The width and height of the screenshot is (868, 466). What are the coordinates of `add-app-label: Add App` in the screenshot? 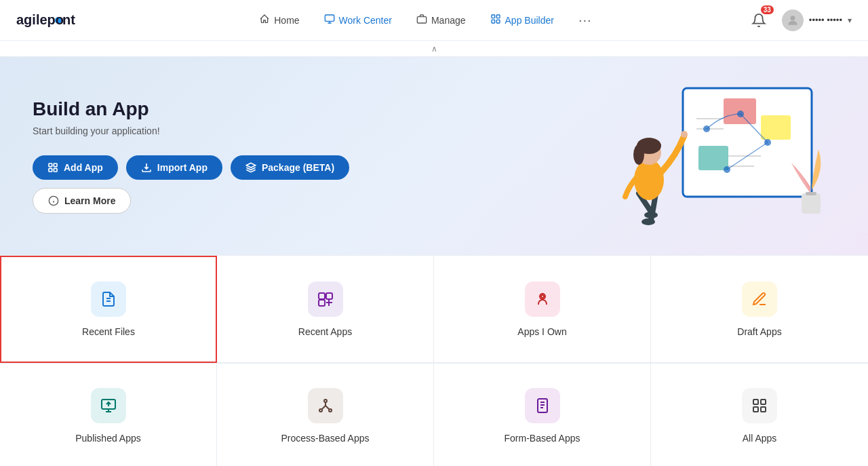 It's located at (83, 168).